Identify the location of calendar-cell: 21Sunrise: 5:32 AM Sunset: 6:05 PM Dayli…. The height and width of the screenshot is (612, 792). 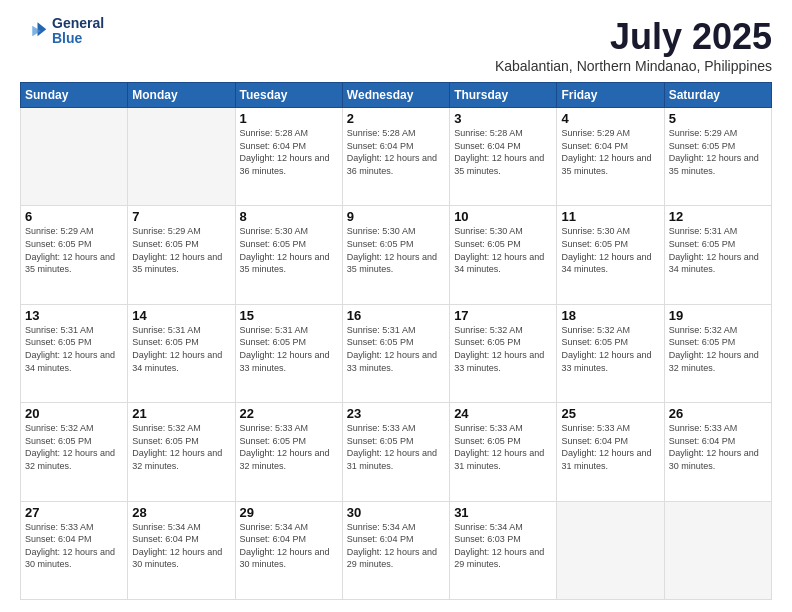
(182, 452).